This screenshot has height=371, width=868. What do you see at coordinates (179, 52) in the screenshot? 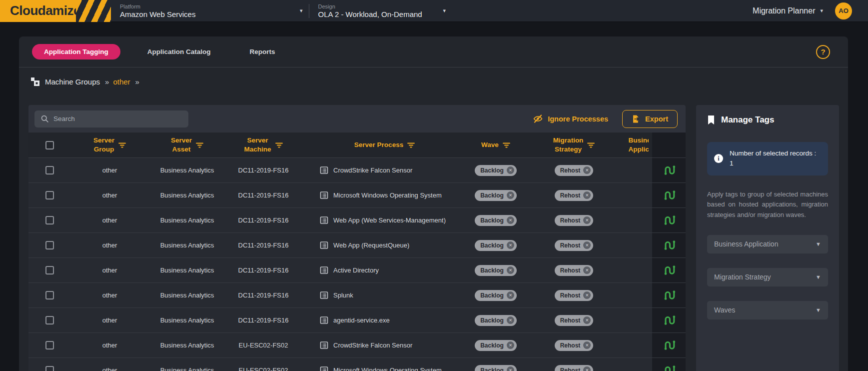
I see `tab-application-catalog: Application Catalog` at bounding box center [179, 52].